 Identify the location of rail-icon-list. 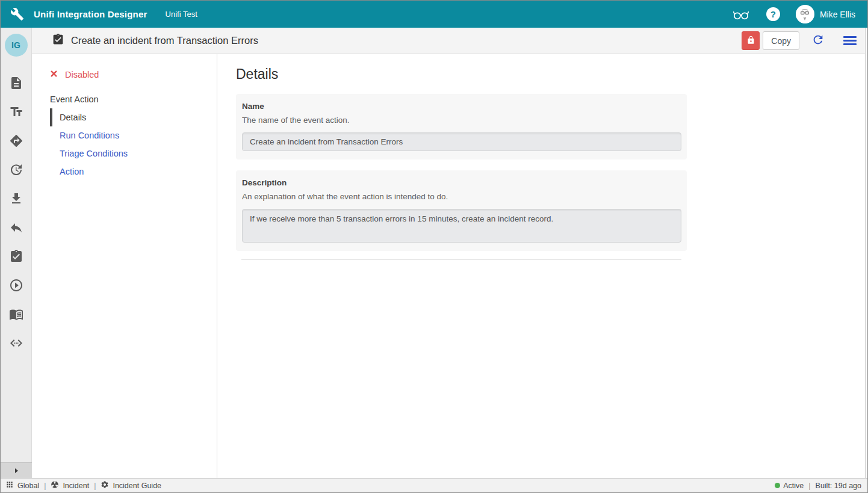
(16, 213).